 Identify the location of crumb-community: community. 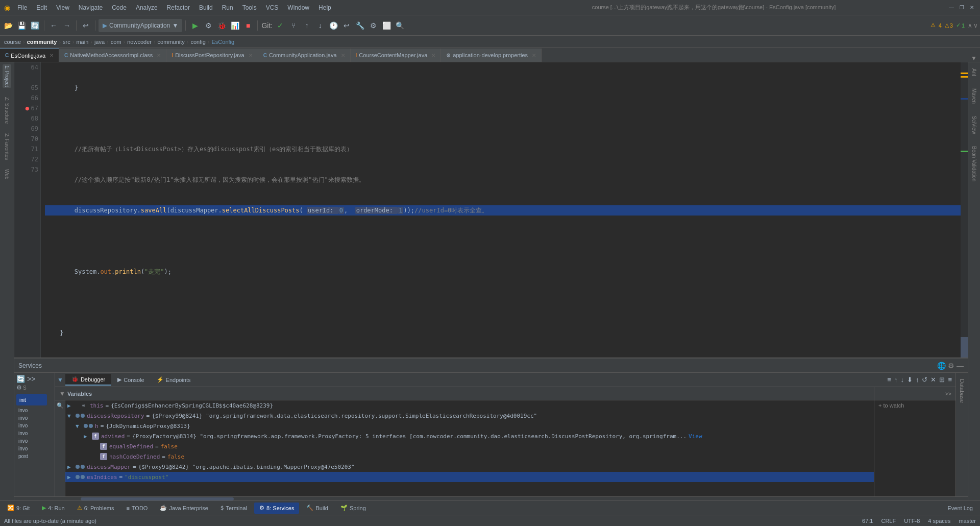
(42, 42).